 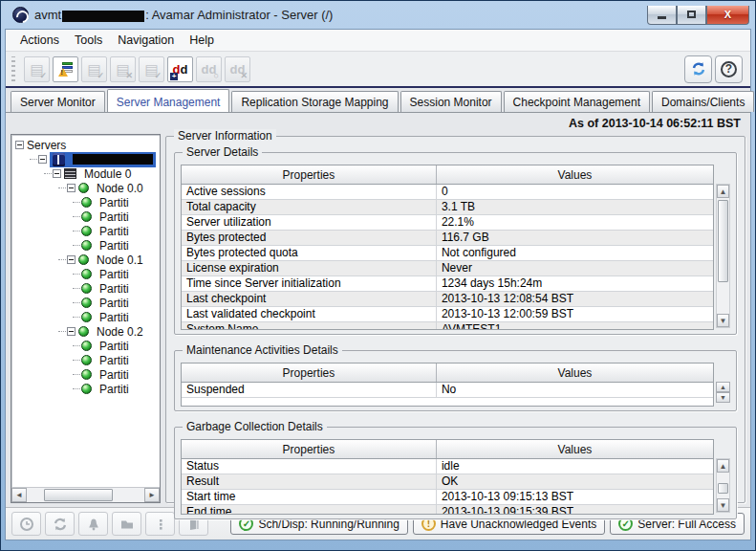 What do you see at coordinates (94, 524) in the screenshot?
I see `alarm-button` at bounding box center [94, 524].